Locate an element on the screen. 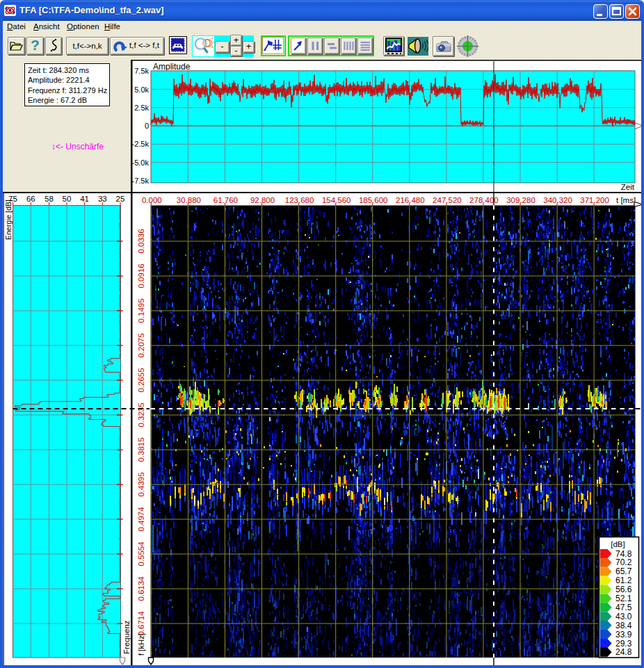 This screenshot has height=668, width=644. svg-text: 33.9 is located at coordinates (624, 635).